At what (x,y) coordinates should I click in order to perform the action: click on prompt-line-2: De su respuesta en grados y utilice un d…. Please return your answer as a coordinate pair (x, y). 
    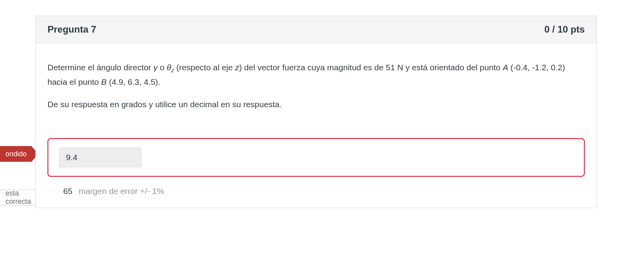
    Looking at the image, I should click on (316, 104).